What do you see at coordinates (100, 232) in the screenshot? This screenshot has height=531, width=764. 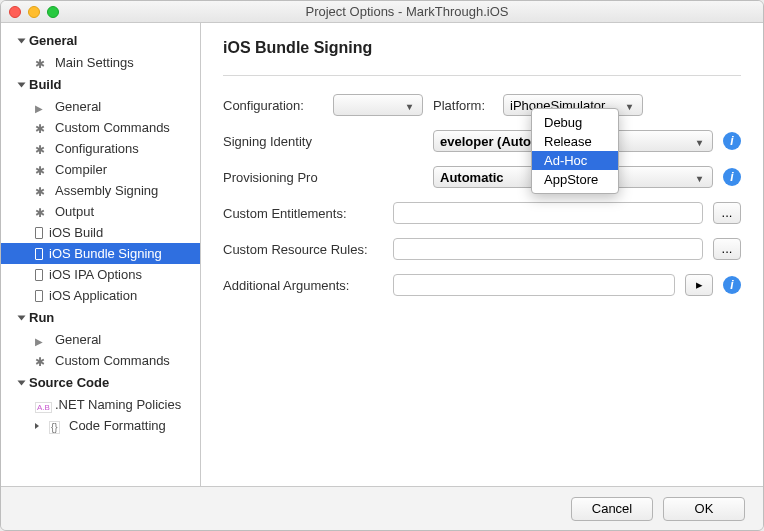 I see `sidebar-item: iOS Build` at bounding box center [100, 232].